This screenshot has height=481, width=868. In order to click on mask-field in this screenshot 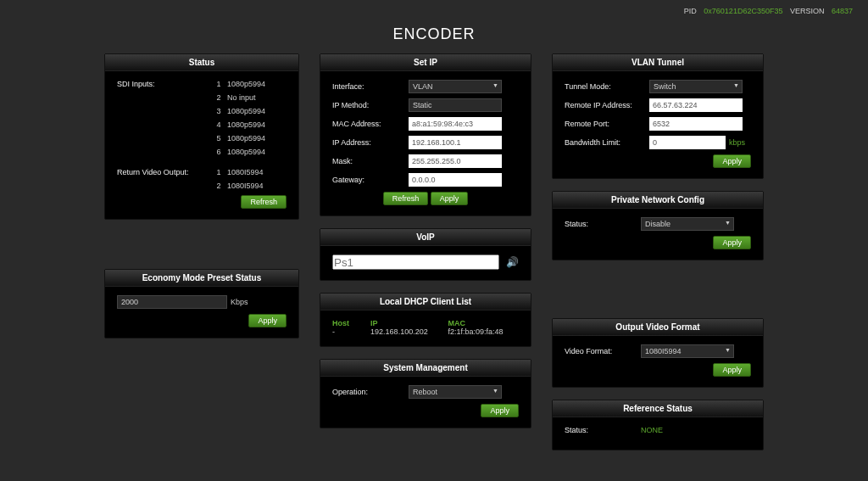, I will do `click(455, 161)`.